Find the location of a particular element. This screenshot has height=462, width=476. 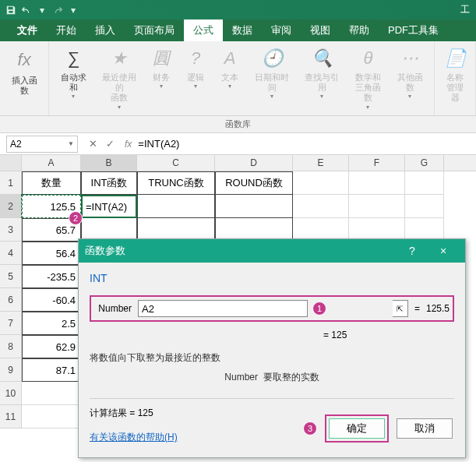

col-header-D: D is located at coordinates (254, 163).